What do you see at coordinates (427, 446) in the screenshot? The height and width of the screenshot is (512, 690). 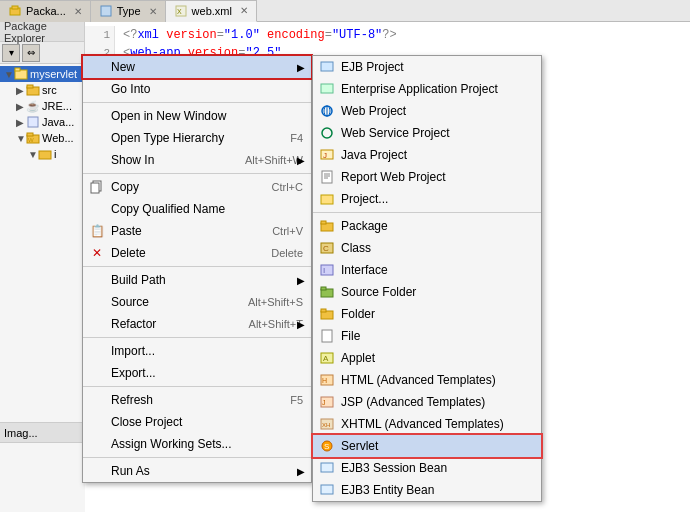 I see `submenu-item-servlet: S Servlet` at bounding box center [427, 446].